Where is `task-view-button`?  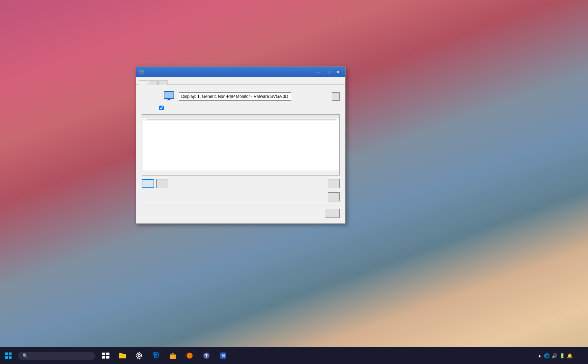 task-view-button is located at coordinates (106, 356).